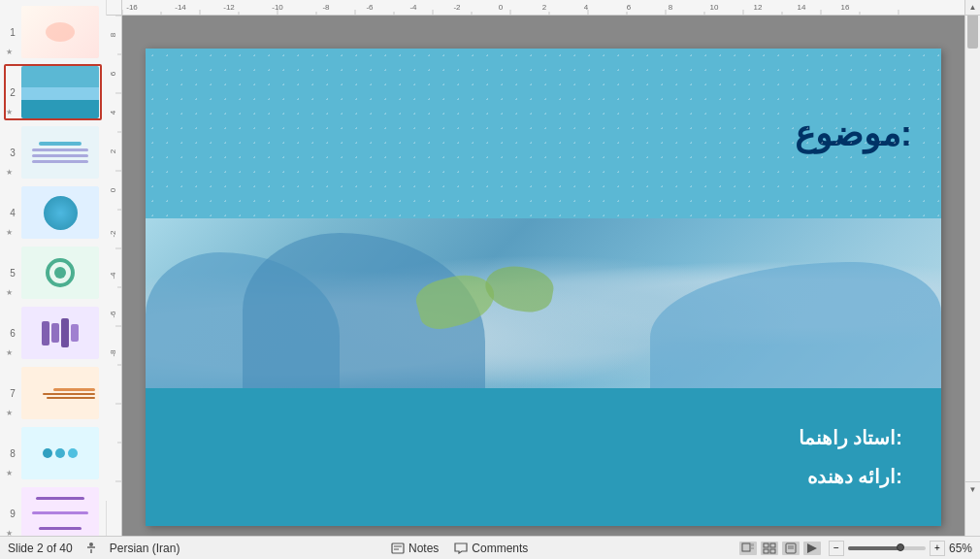 The height and width of the screenshot is (559, 980). I want to click on scrollbar-v-thumb, so click(972, 29).